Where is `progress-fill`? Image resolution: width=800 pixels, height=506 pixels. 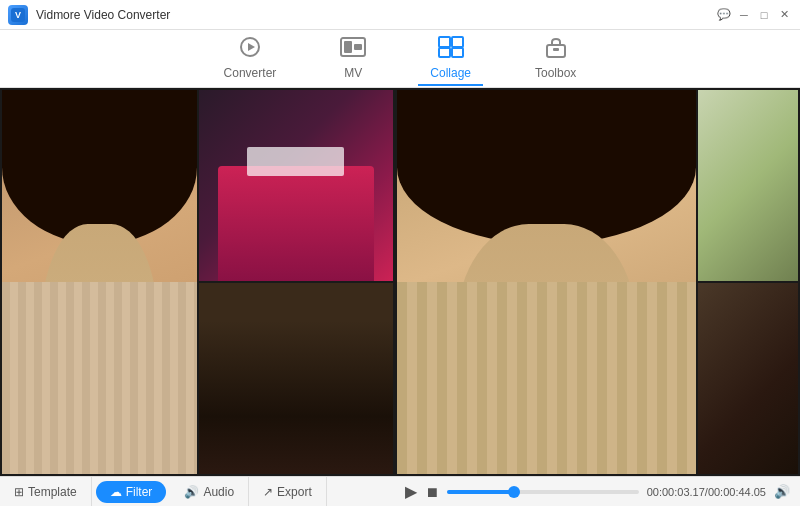
progress-fill is located at coordinates (480, 492).